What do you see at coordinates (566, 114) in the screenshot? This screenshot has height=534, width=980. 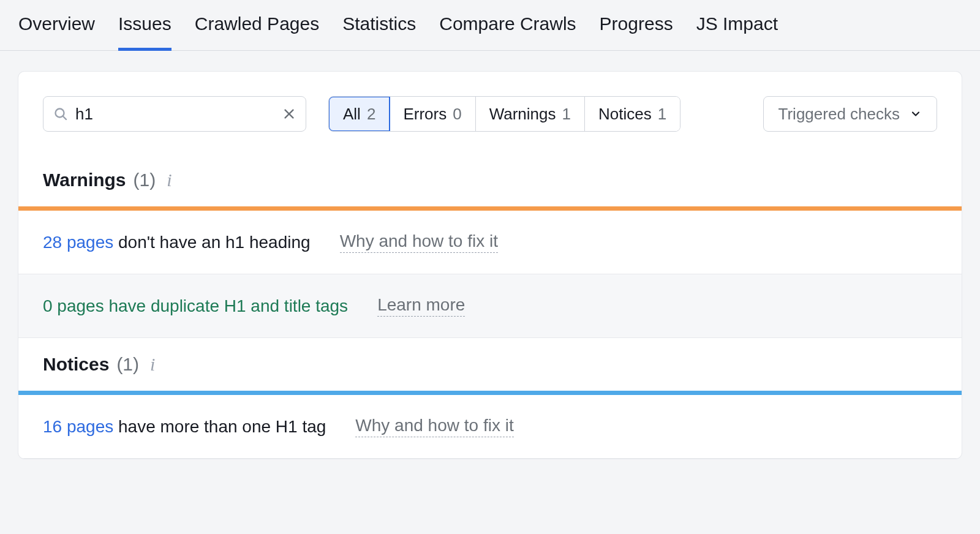 I see `filter-warnings-count: 1` at bounding box center [566, 114].